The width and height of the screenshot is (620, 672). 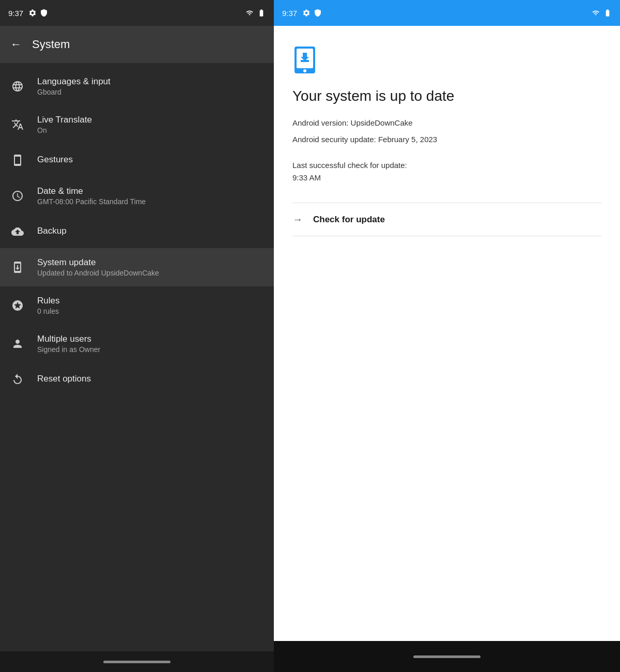 What do you see at coordinates (98, 273) in the screenshot?
I see `system-update-subtitle: Updated to Android UpsideDownCake` at bounding box center [98, 273].